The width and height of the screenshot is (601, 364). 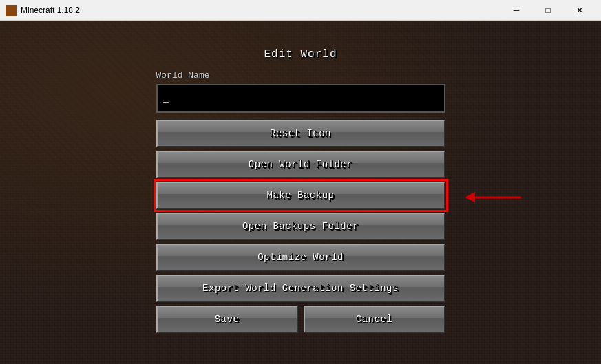 What do you see at coordinates (301, 226) in the screenshot?
I see `open-backups-folder-button: Open Backups Folder` at bounding box center [301, 226].